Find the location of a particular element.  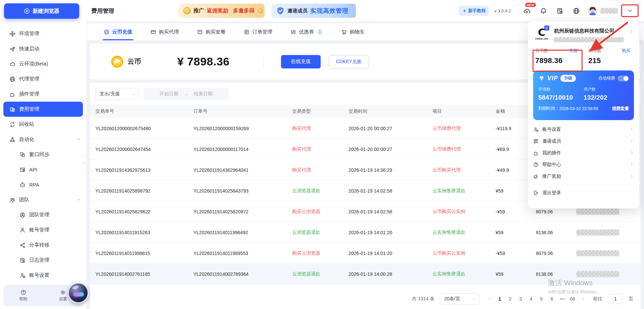

settings-button: 设置 is located at coordinates (63, 296).